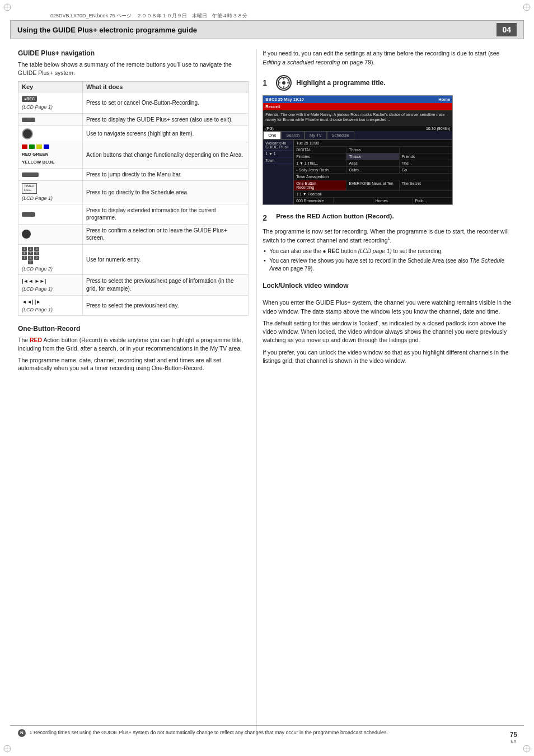 The width and height of the screenshot is (534, 756). What do you see at coordinates (393, 200) in the screenshot?
I see `guide-grid-cell-7-2: Homes` at bounding box center [393, 200].